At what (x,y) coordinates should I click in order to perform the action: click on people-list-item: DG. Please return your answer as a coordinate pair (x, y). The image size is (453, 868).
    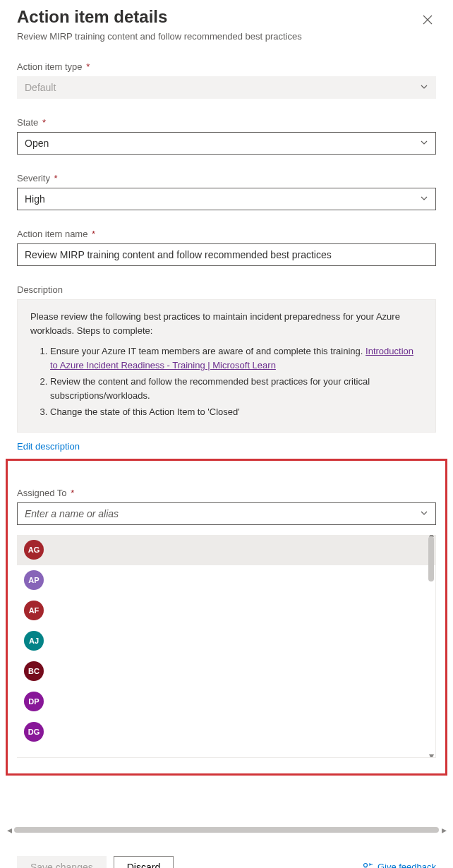
    Looking at the image, I should click on (226, 733).